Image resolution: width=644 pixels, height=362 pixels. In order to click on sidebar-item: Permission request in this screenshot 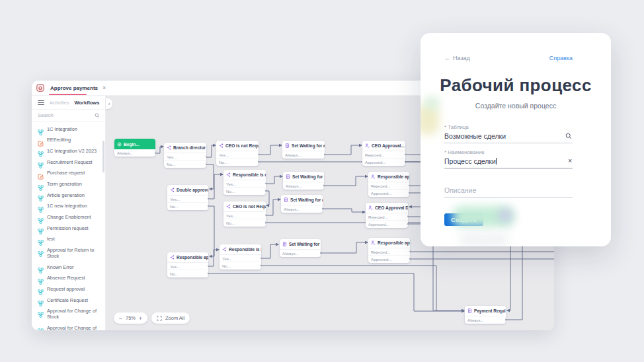, I will do `click(69, 229)`.